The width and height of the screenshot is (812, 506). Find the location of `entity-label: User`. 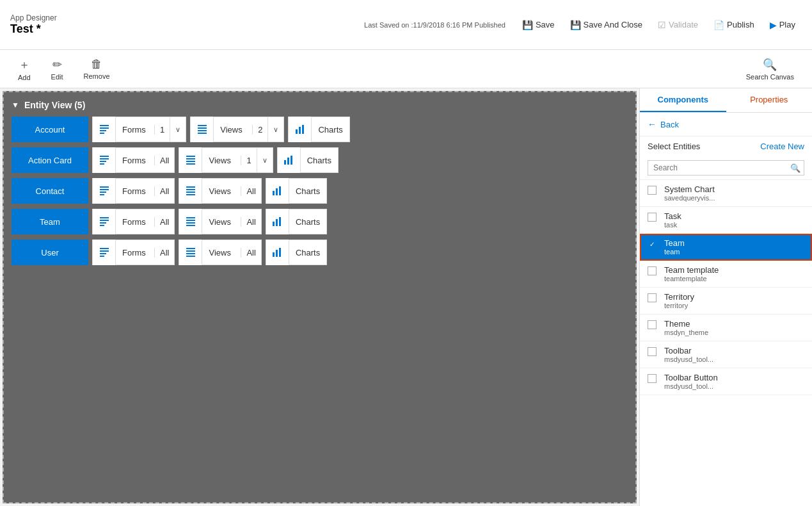

entity-label: User is located at coordinates (50, 252).